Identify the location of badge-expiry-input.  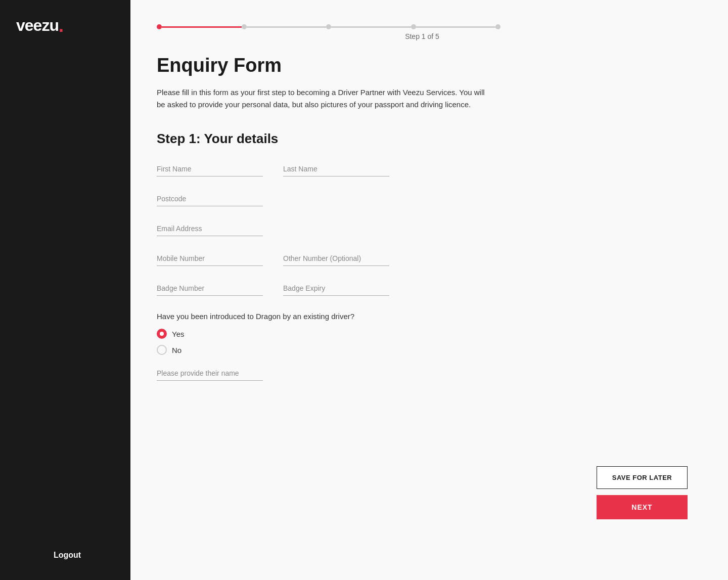
(336, 289).